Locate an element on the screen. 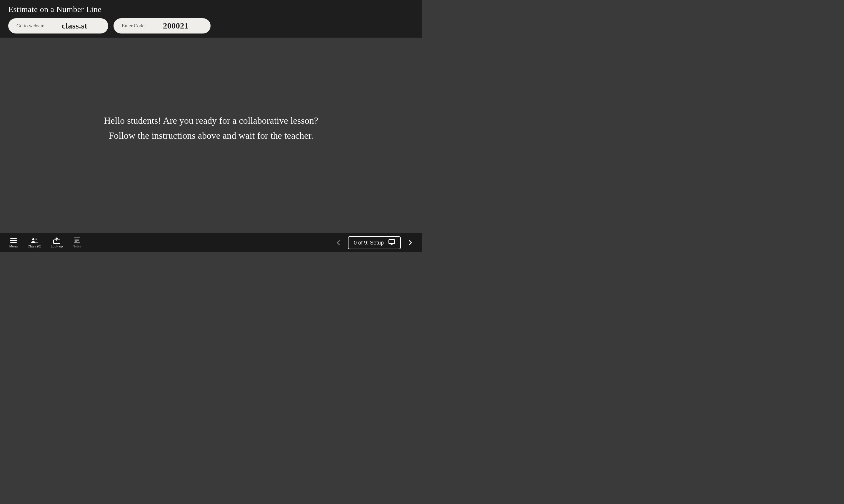  header: Estimate on a Number Line Go to website:… is located at coordinates (211, 19).